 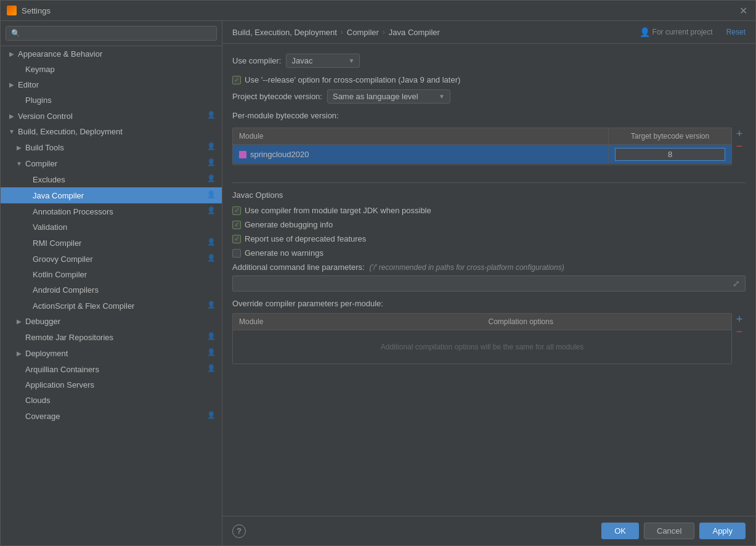 I want to click on ok-button: OK, so click(x=620, y=531).